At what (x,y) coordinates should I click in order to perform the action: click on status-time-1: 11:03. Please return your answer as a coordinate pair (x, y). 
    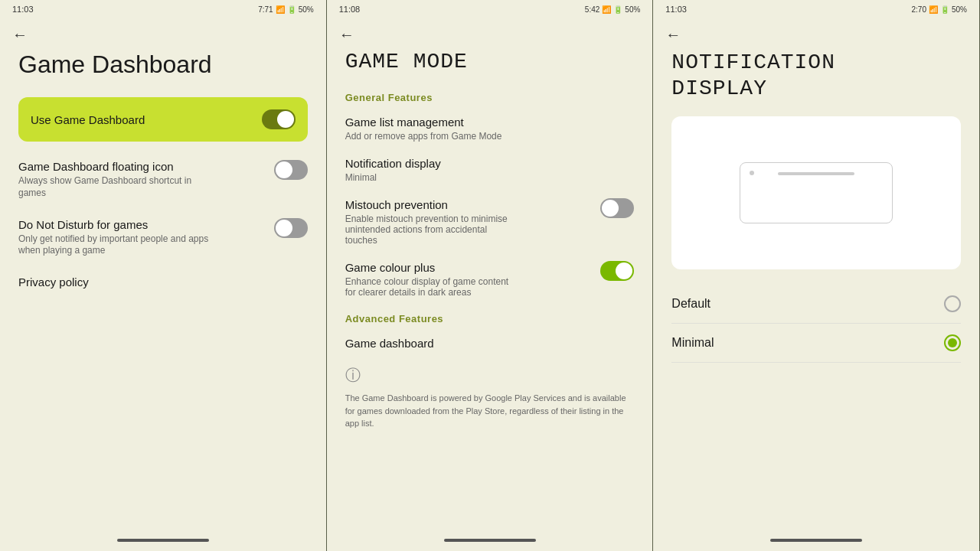
    Looking at the image, I should click on (23, 9).